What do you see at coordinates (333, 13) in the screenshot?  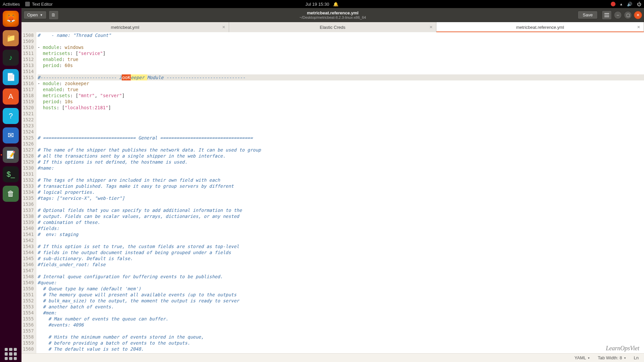 I see `window-title: metricbeat.reference.yml` at bounding box center [333, 13].